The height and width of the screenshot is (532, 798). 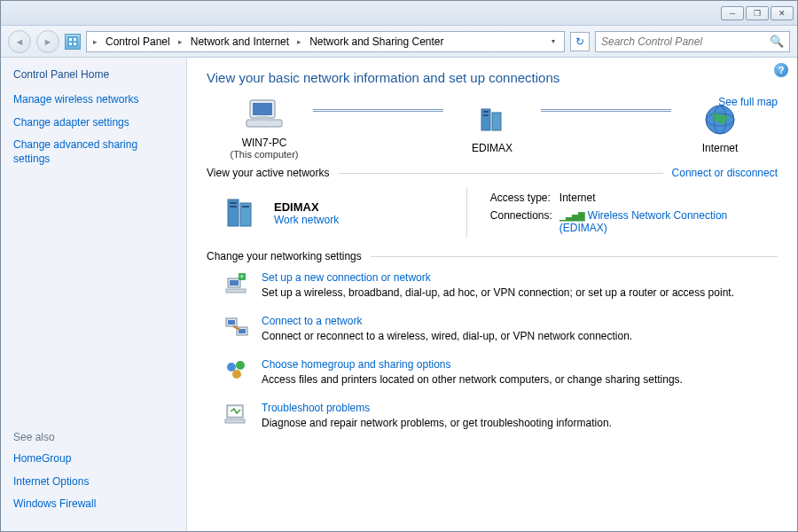 What do you see at coordinates (720, 148) in the screenshot?
I see `netmap-label: Internet` at bounding box center [720, 148].